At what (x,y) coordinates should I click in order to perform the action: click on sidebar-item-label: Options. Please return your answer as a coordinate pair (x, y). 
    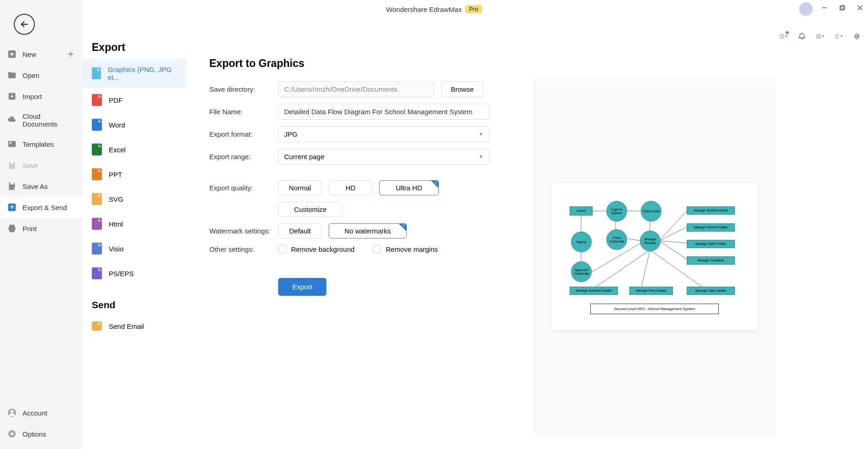
    Looking at the image, I should click on (34, 434).